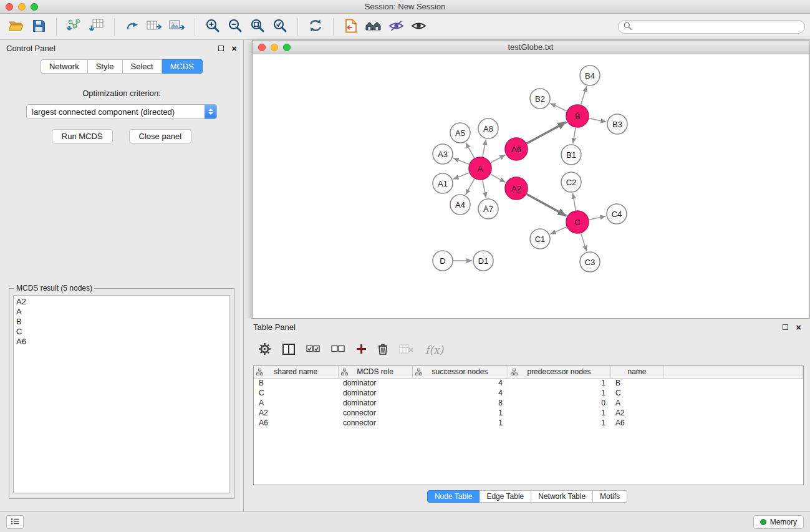 This screenshot has width=810, height=532. What do you see at coordinates (488, 209) in the screenshot?
I see `node-A7: A7` at bounding box center [488, 209].